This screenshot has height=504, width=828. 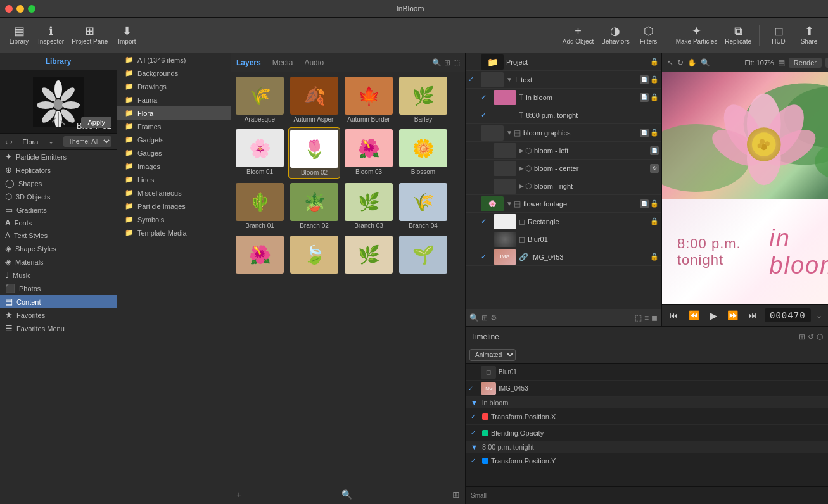 I want to click on cat-item-all: 📁 All (1346 items), so click(x=174, y=60).